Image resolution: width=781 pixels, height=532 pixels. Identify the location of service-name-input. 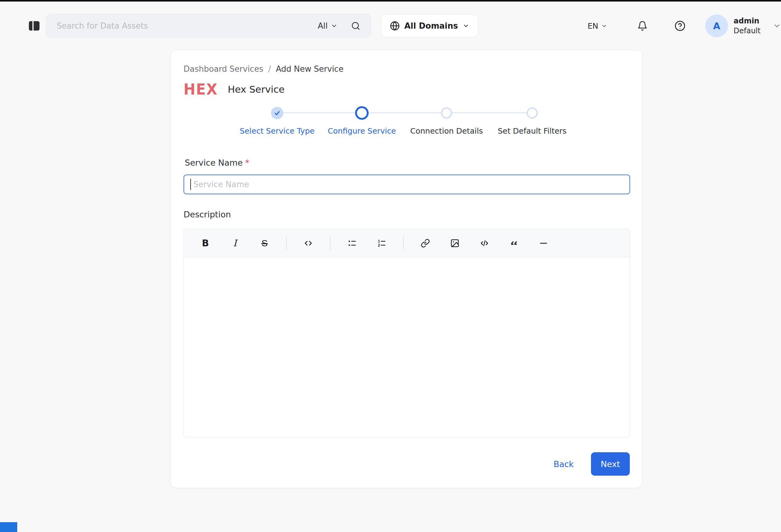
(407, 184).